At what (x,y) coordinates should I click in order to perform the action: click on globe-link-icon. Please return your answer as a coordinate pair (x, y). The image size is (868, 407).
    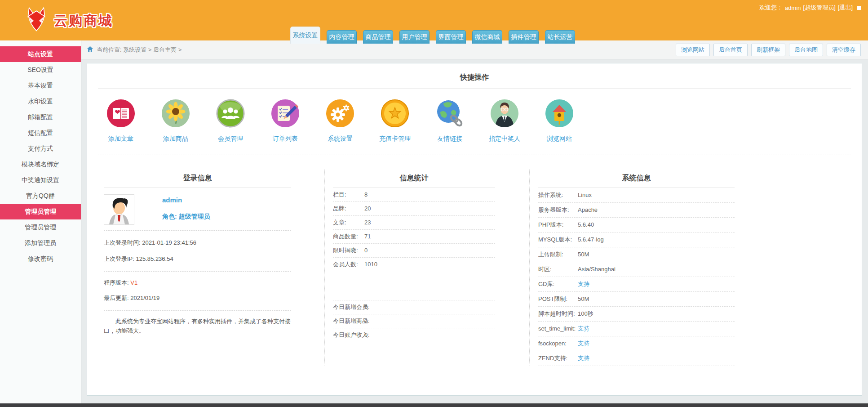
    Looking at the image, I should click on (450, 114).